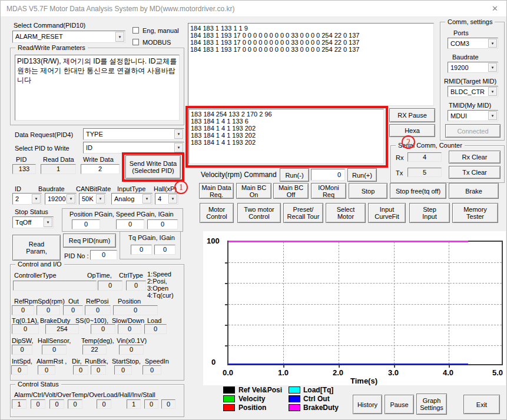 The image size is (507, 420). What do you see at coordinates (42, 148) in the screenshot?
I see `select-pid-label: Select PID to Write` at bounding box center [42, 148].